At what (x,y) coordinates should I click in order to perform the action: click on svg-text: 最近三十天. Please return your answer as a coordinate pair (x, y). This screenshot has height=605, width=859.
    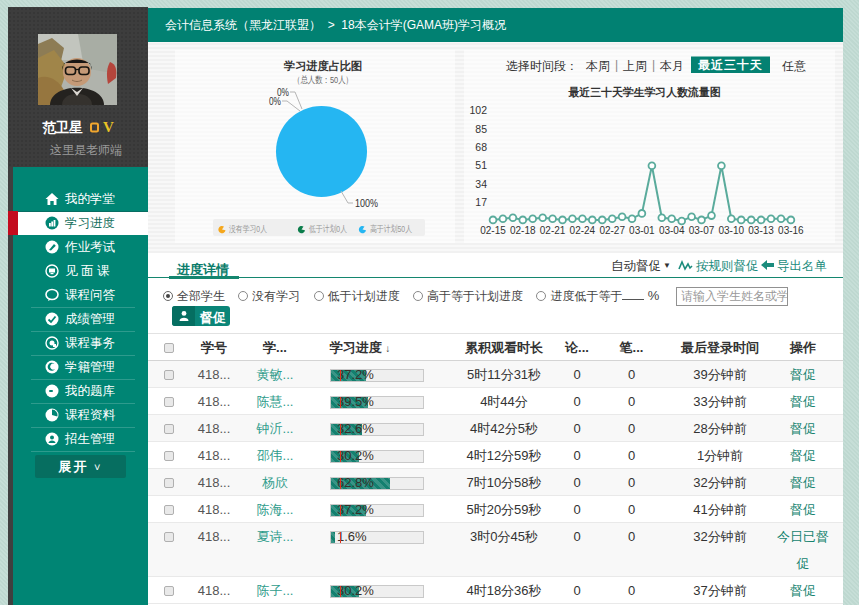
    Looking at the image, I should click on (730, 65).